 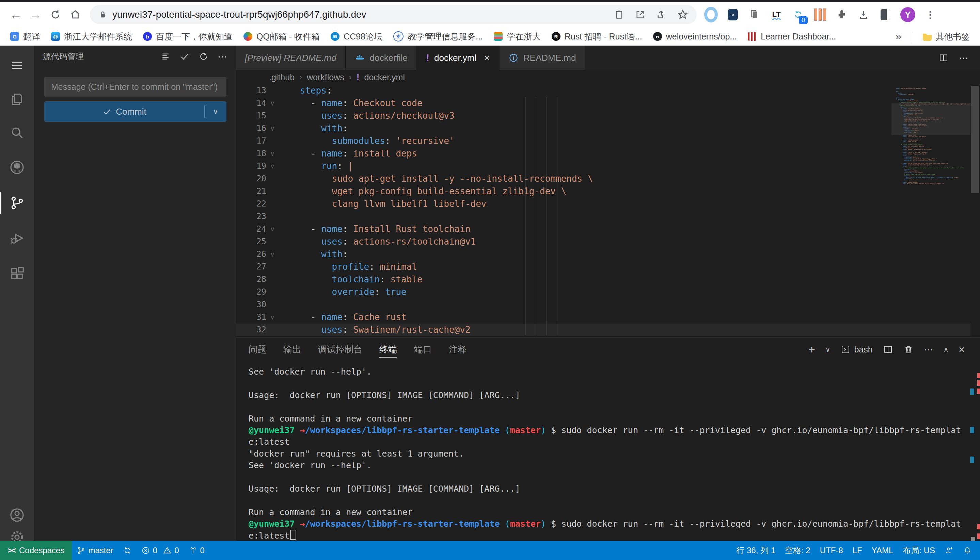 I want to click on forward-button: →, so click(x=36, y=15).